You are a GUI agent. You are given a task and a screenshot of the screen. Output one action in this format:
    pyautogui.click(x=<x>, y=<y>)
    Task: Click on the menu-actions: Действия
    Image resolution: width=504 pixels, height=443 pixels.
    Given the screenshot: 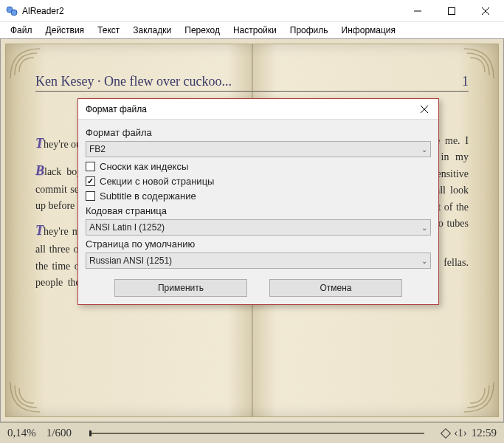 What is the action you would take?
    pyautogui.click(x=65, y=30)
    